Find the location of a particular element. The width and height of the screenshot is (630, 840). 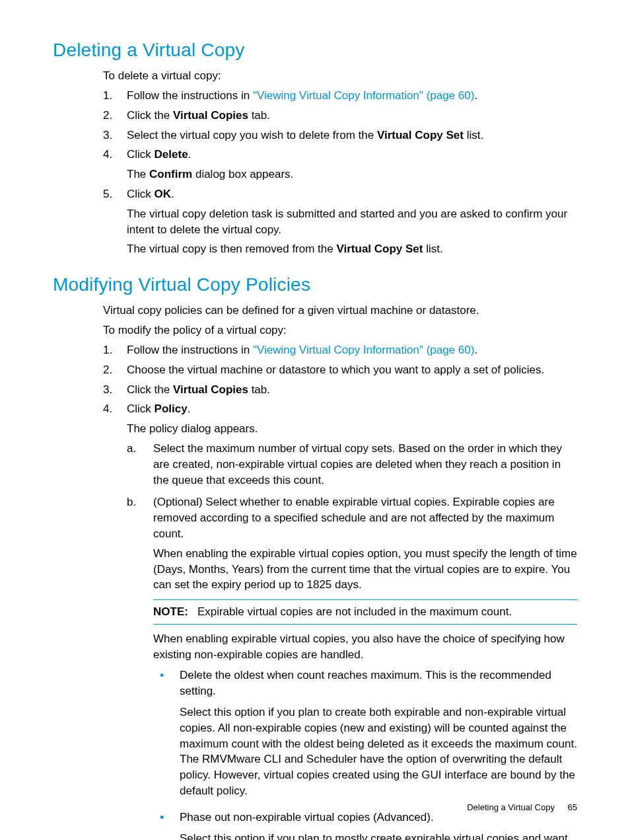

substep-text: (Optional) Select whether to enable expi… is located at coordinates (365, 518).